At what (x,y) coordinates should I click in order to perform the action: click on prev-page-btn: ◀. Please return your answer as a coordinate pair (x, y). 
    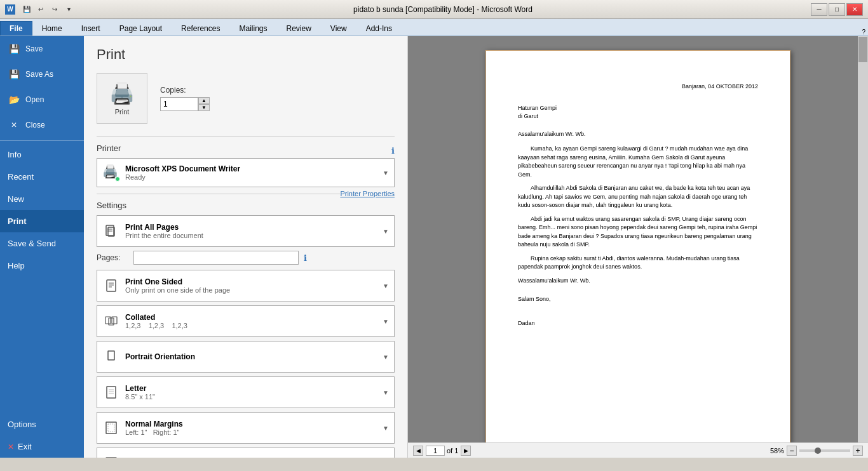
    Looking at the image, I should click on (418, 451).